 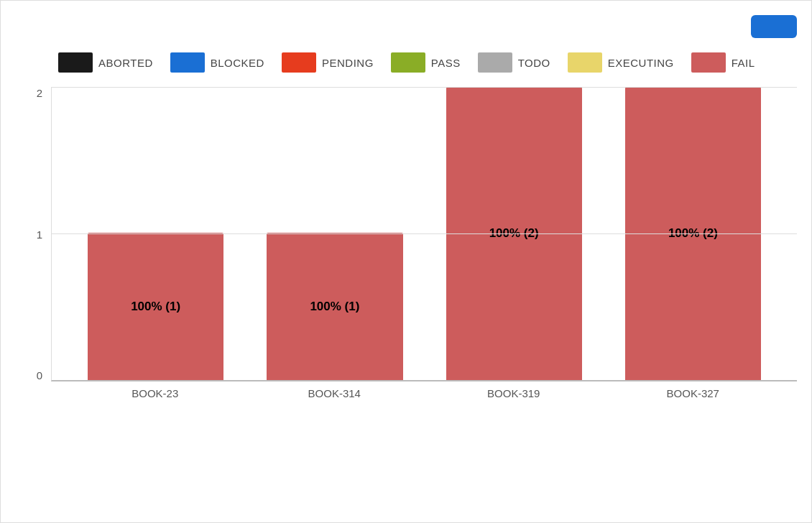 What do you see at coordinates (424, 234) in the screenshot?
I see `gridline-mid` at bounding box center [424, 234].